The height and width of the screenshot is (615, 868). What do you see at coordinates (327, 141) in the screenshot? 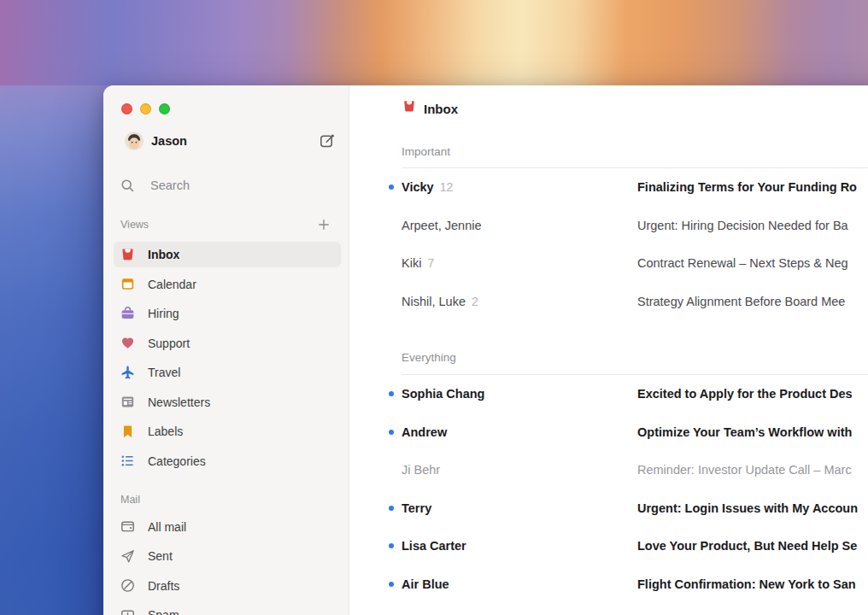
I see `compose-pencil-icon` at bounding box center [327, 141].